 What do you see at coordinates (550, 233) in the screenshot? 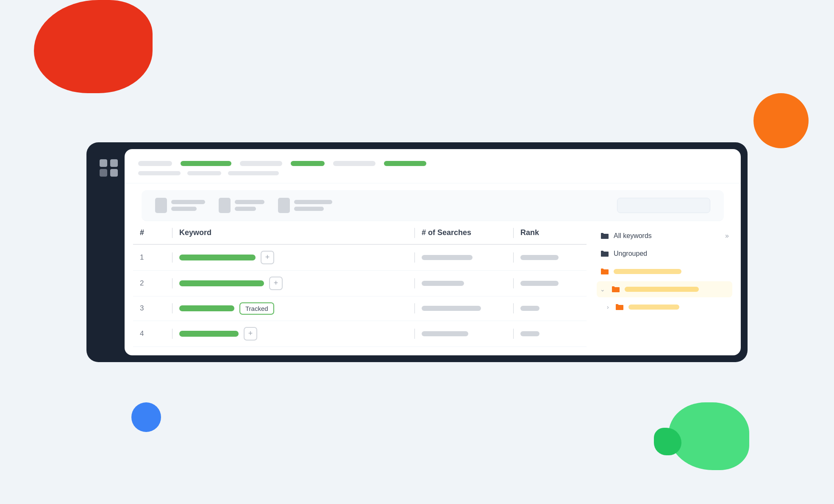
I see `col-header-rank: Rank` at bounding box center [550, 233].